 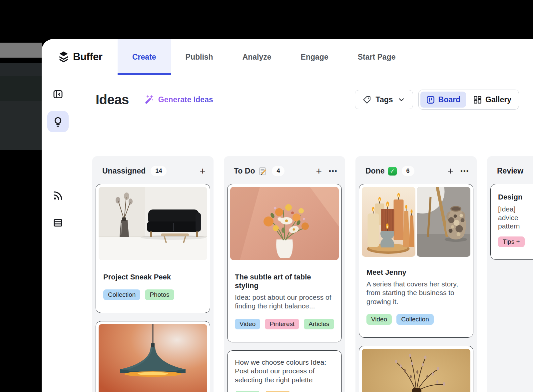 I want to click on gallery-view-label: Gallery, so click(x=498, y=100).